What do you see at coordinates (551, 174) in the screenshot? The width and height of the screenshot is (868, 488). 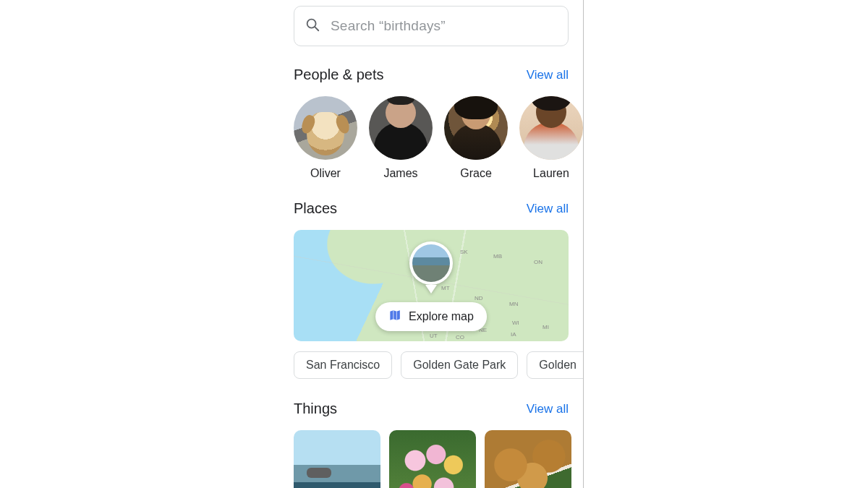 I see `person-name: Lauren` at bounding box center [551, 174].